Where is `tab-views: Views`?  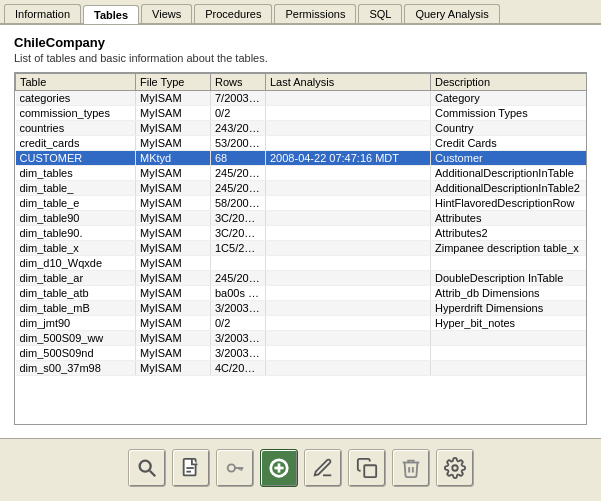
tab-views: Views is located at coordinates (166, 14).